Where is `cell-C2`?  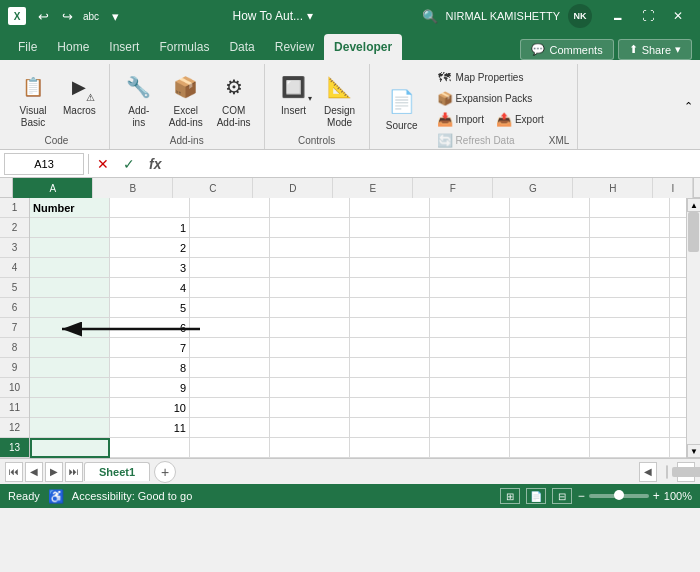 cell-C2 is located at coordinates (230, 228).